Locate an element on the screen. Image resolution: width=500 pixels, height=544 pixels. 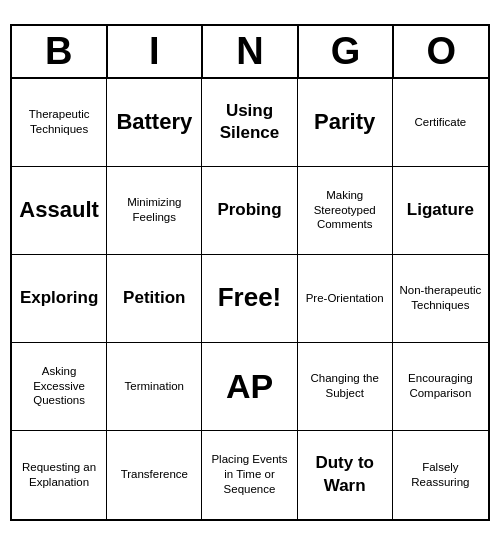
bingo-cell-9: Ligature is located at coordinates (440, 211).